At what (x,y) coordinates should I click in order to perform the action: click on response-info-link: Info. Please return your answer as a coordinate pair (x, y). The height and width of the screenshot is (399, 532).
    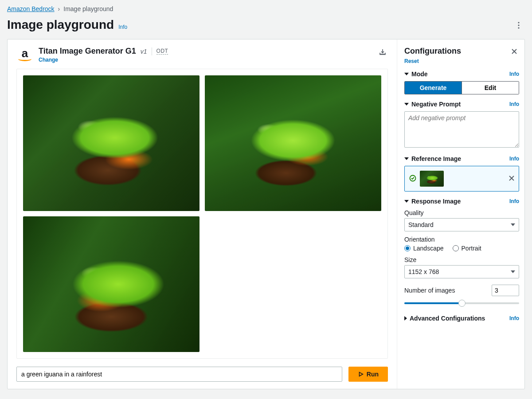
    Looking at the image, I should click on (514, 201).